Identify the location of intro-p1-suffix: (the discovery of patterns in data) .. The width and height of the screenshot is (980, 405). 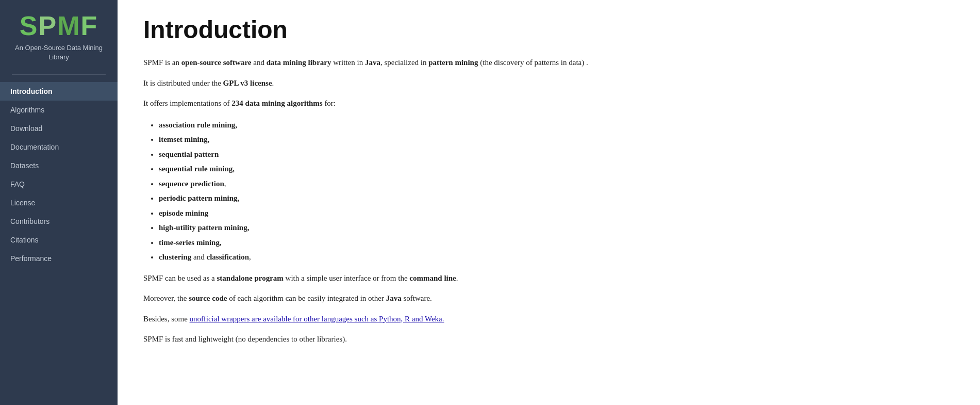
(533, 62).